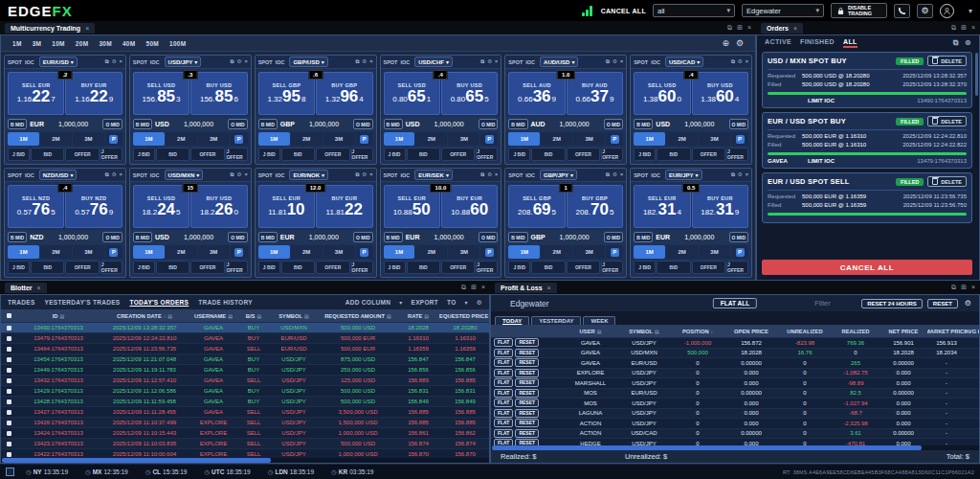 The height and width of the screenshot is (479, 980). I want to click on sell-button: SELL USD1.38600, so click(662, 94).